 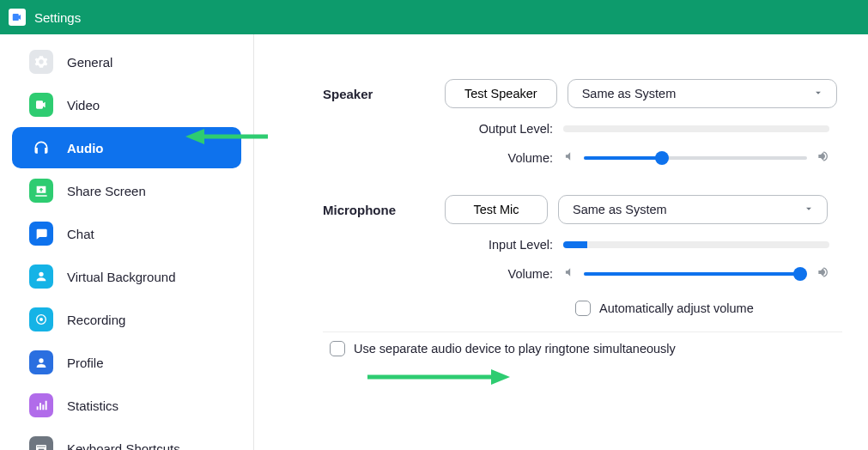 I want to click on sidebar-item-label: Profile, so click(x=86, y=362).